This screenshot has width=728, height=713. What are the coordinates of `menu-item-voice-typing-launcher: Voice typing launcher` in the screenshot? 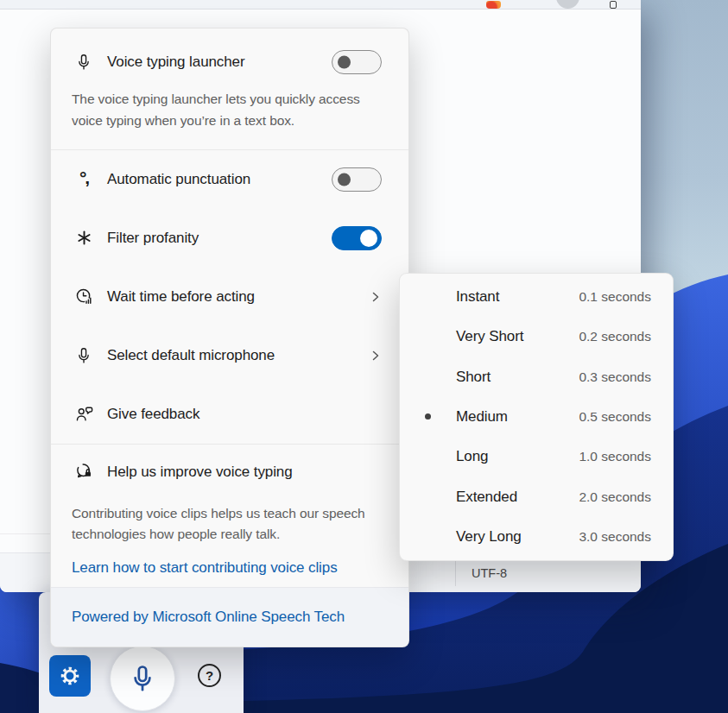 It's located at (230, 62).